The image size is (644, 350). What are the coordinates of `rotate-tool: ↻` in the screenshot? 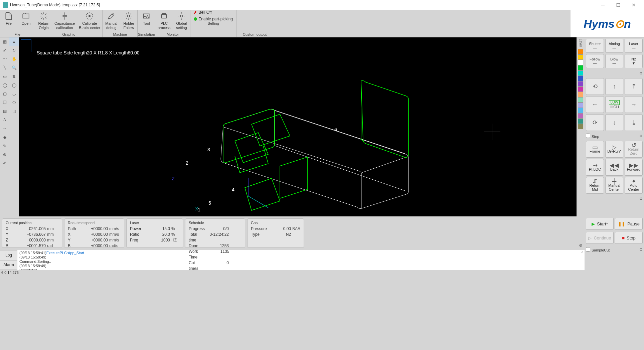 It's located at (14, 50).